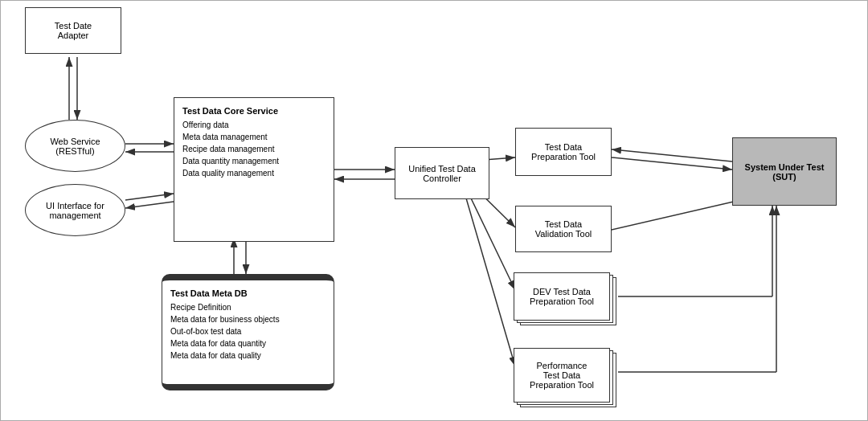 This screenshot has width=868, height=421. Describe the element at coordinates (76, 146) in the screenshot. I see `web-service-ellipse: Web Service (RESTful)` at that location.